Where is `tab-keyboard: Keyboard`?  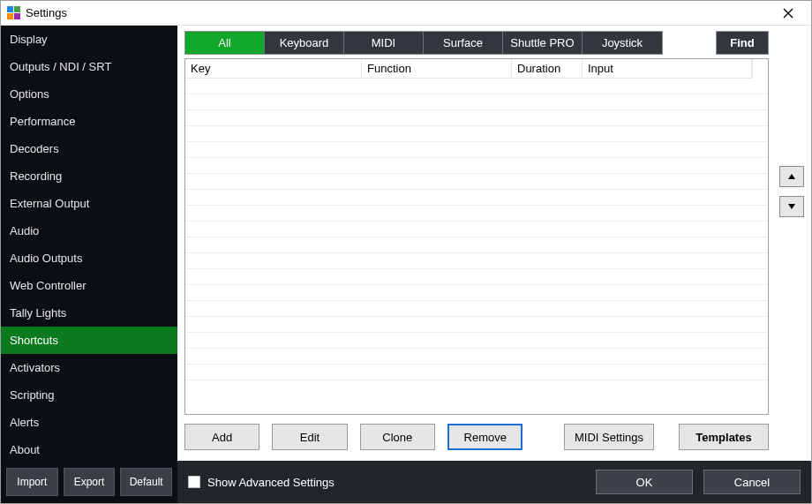
tab-keyboard: Keyboard is located at coordinates (304, 42).